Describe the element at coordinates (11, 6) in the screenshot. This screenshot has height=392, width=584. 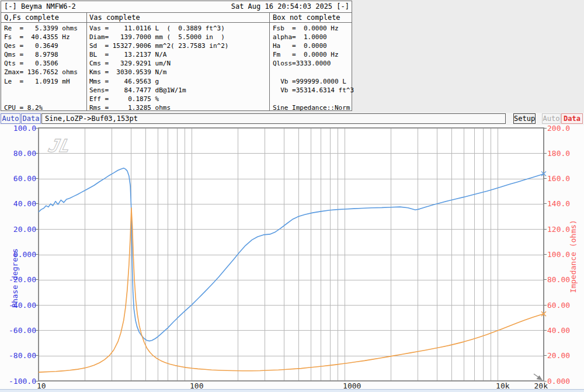
I see `collapse-left-button: [-]` at that location.